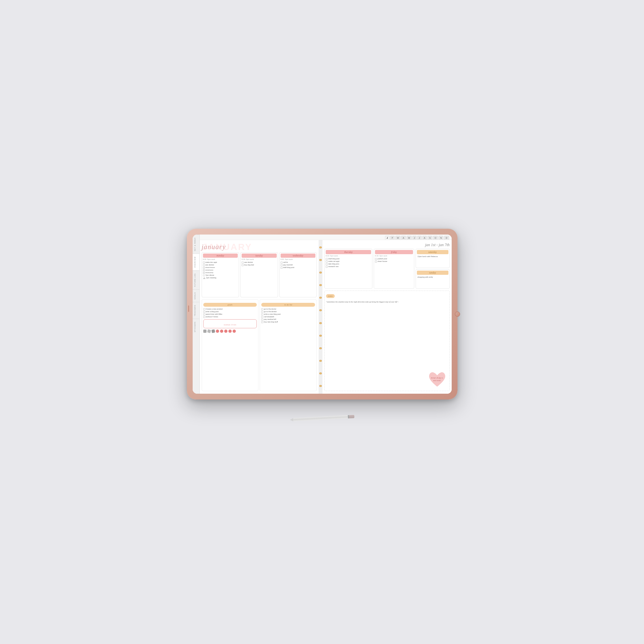 The image size is (644, 644). I want to click on checkbox-blog-pics, so click(327, 264).